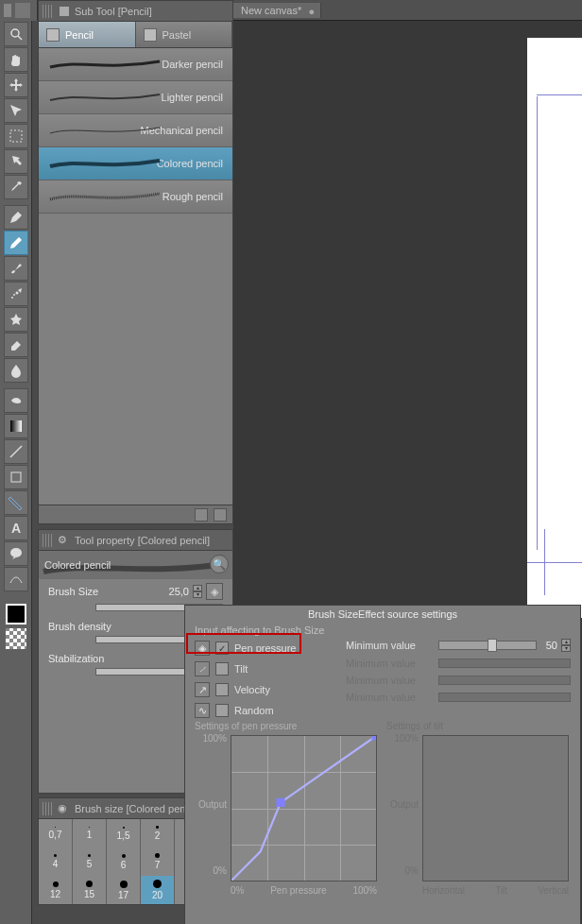 This screenshot has height=924, width=582. What do you see at coordinates (478, 726) in the screenshot?
I see `graph-tilt-title: Settings of tilt` at bounding box center [478, 726].